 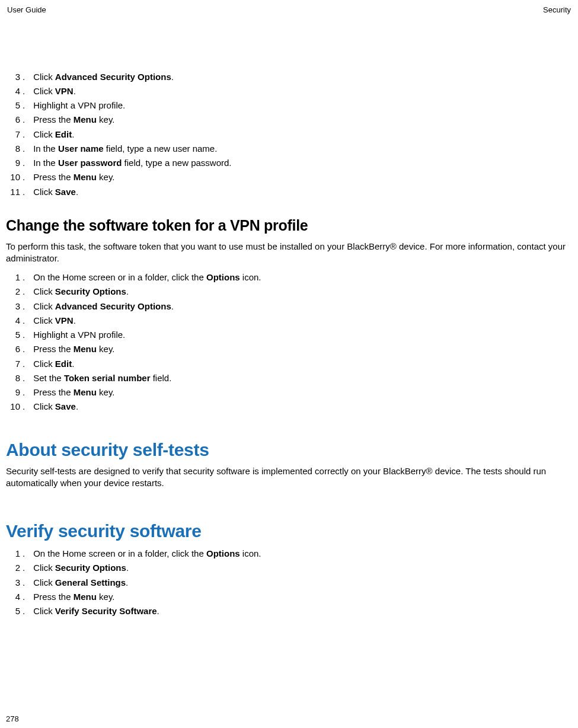 I want to click on page-header: User Guide Security, so click(x=289, y=11).